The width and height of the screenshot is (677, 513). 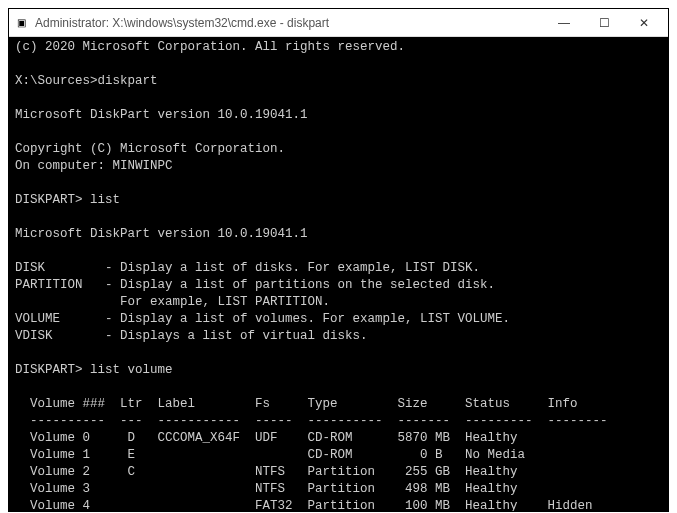 I want to click on minimize-button: —, so click(x=564, y=23).